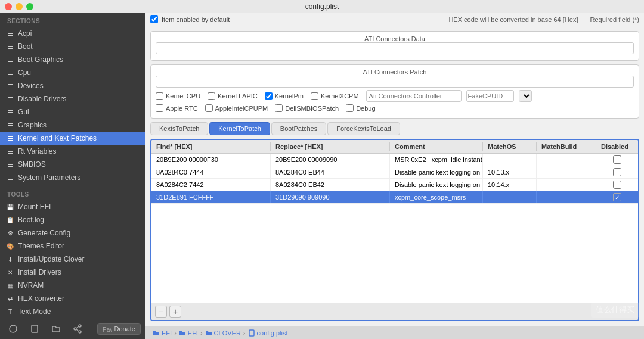  Describe the element at coordinates (8, 7) in the screenshot. I see `close-button` at that location.